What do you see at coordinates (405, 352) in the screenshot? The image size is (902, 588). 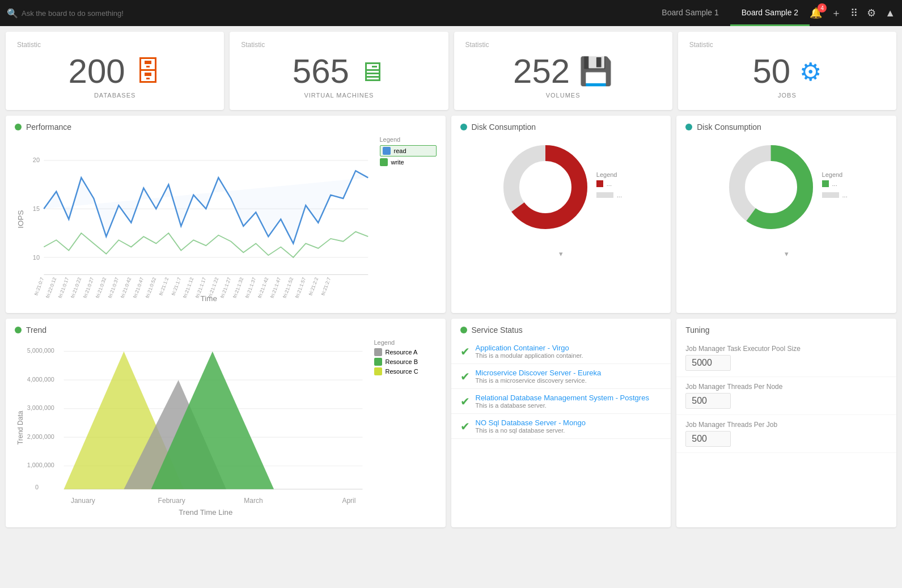 I see `legend-item-resource-a: Resource A` at bounding box center [405, 352].